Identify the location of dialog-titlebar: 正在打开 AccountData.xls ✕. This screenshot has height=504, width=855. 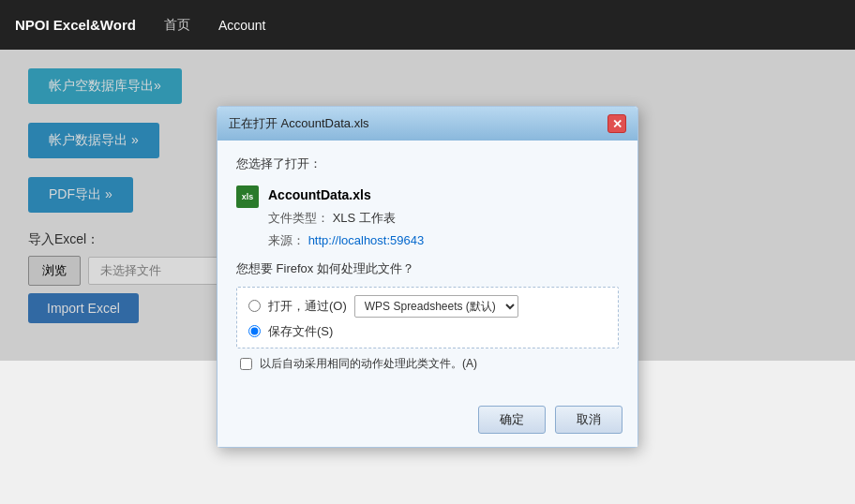
(428, 124).